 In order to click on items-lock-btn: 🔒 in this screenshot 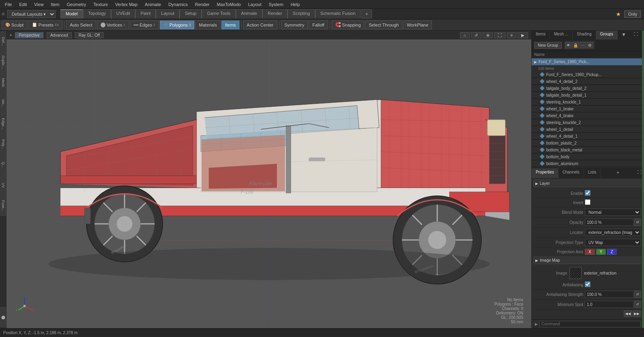, I will do `click(576, 45)`.